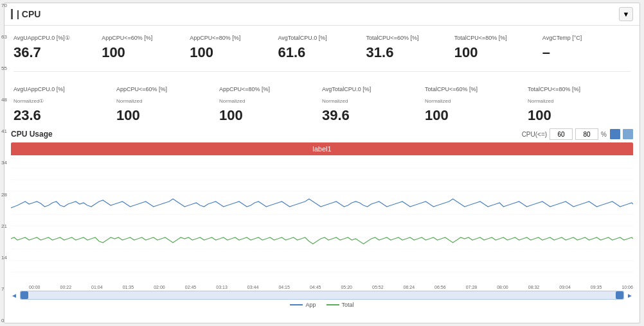 The image size is (644, 326). I want to click on metric-label: AppCPU<=80% [%], so click(234, 37).